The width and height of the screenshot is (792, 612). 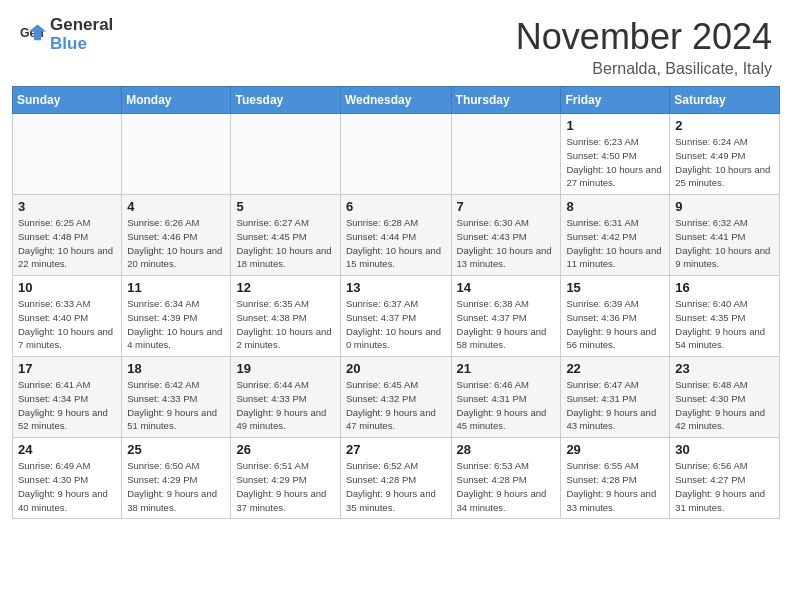 What do you see at coordinates (724, 368) in the screenshot?
I see `day-number: 23` at bounding box center [724, 368].